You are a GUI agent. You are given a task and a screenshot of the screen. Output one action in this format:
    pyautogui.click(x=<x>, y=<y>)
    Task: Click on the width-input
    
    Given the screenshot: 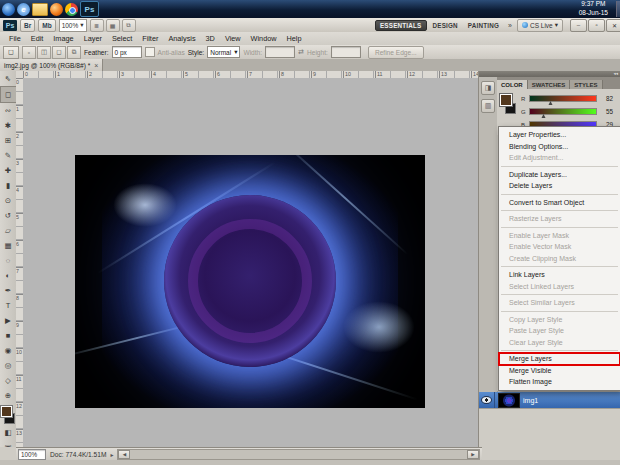 What is the action you would take?
    pyautogui.click(x=280, y=52)
    